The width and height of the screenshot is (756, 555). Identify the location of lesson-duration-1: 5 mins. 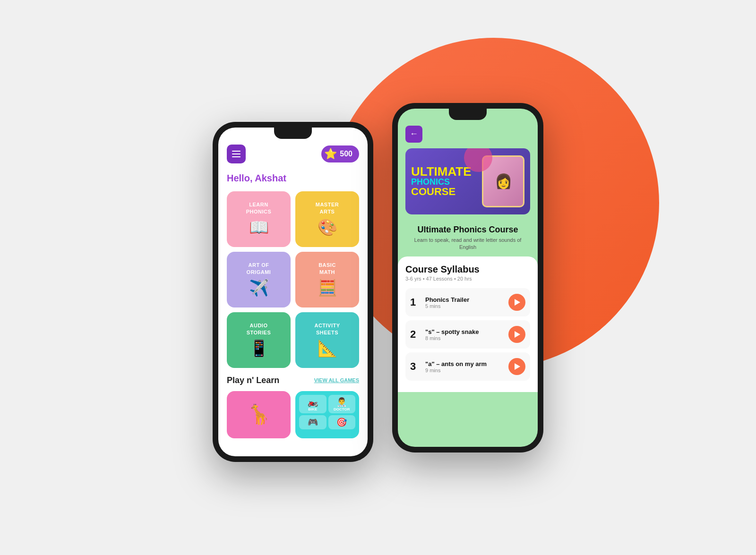
(464, 306).